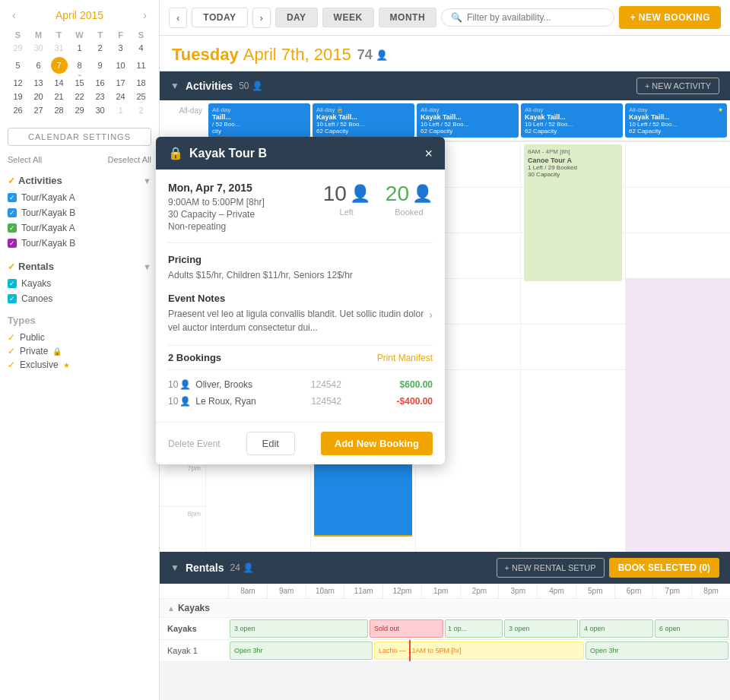  Describe the element at coordinates (38, 65) in the screenshot. I see `cal-day: 6` at that location.